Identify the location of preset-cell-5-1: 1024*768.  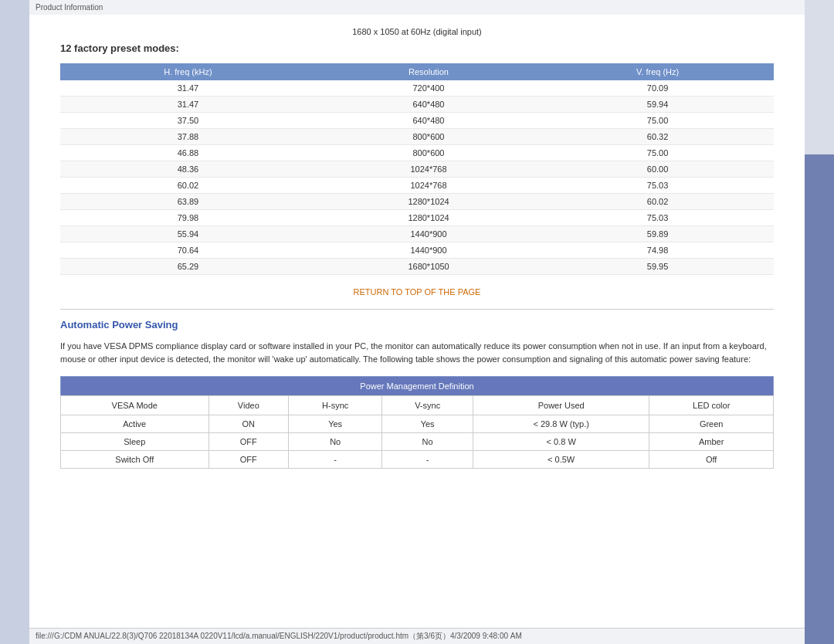
(429, 170).